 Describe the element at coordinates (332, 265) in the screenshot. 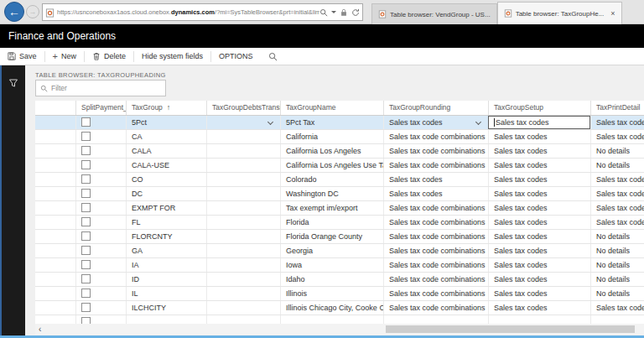

I see `taxgroupname-cell: Iowa` at that location.